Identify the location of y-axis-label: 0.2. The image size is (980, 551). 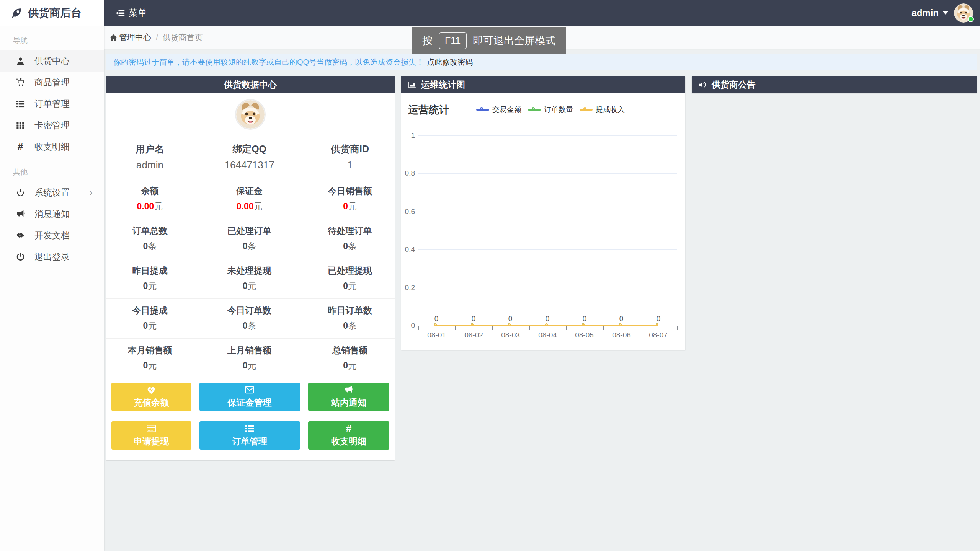
(408, 288).